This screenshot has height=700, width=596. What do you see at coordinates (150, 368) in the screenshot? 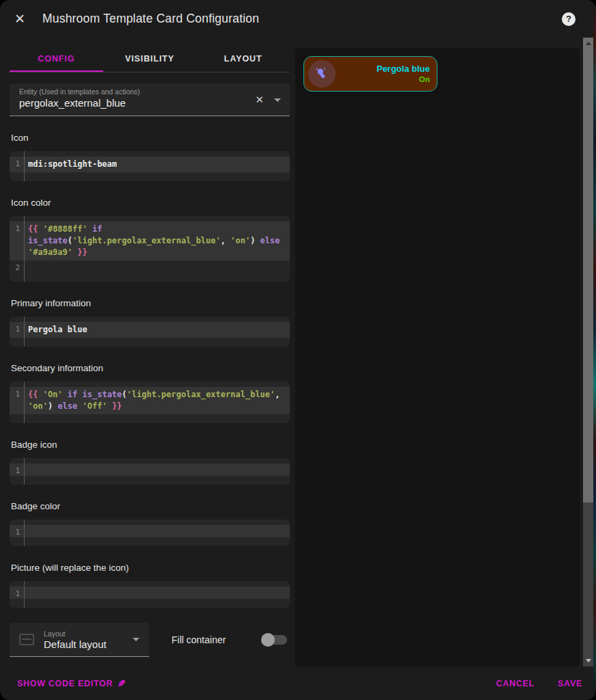
I see `field-label: Secondary information` at bounding box center [150, 368].